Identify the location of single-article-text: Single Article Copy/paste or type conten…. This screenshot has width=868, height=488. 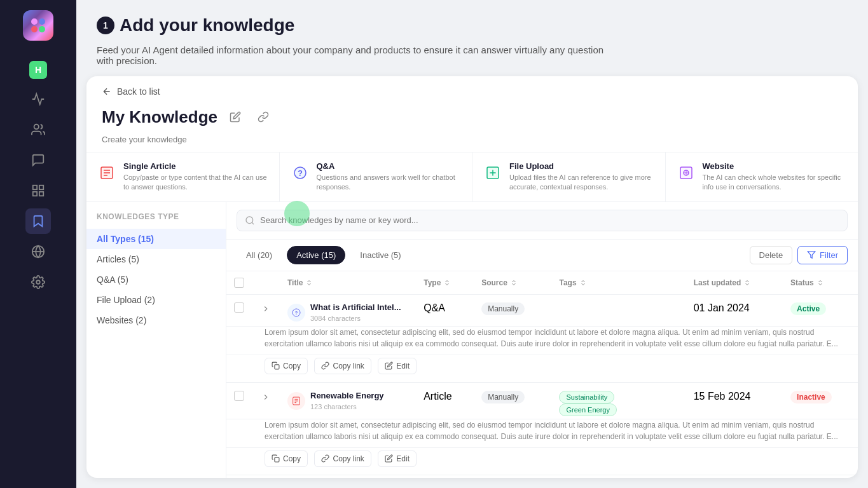
(196, 177).